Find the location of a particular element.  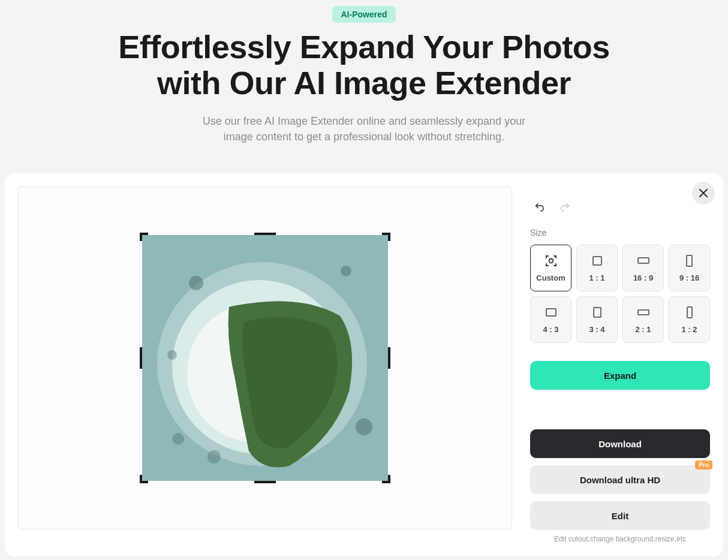

size-option-label: 2 : 1 is located at coordinates (643, 330).